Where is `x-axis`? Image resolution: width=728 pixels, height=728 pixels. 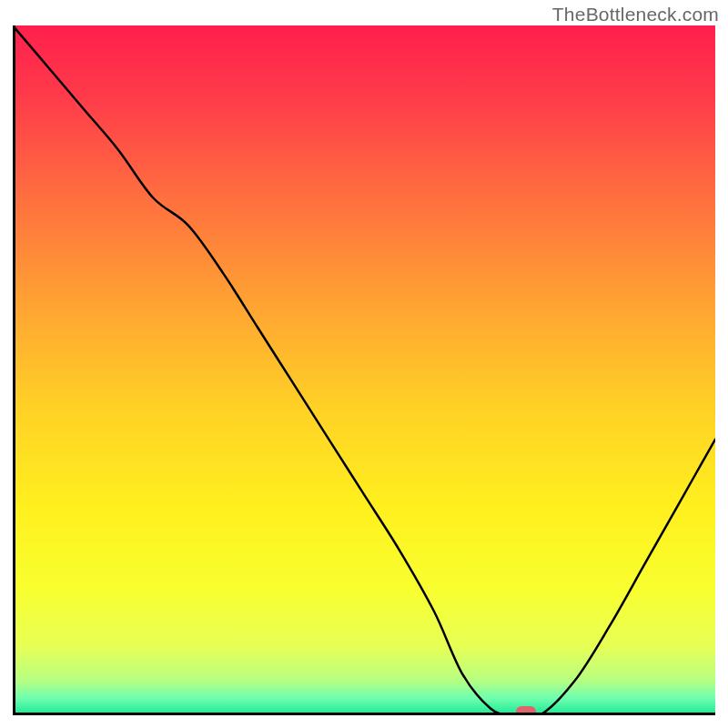
x-axis is located at coordinates (364, 713).